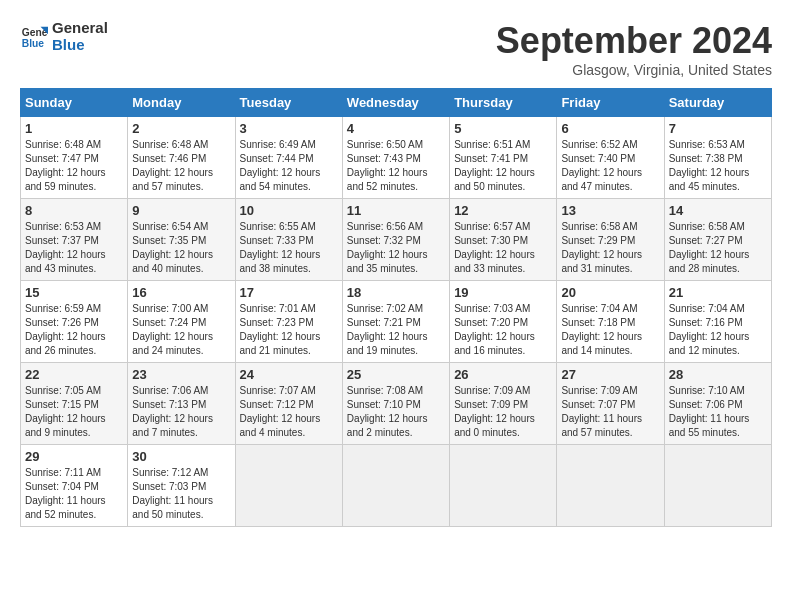 This screenshot has height=612, width=792. I want to click on calendar-cell: 29Sunrise: 7:11 AM Sunset: 7:04 PM Dayli…, so click(74, 486).